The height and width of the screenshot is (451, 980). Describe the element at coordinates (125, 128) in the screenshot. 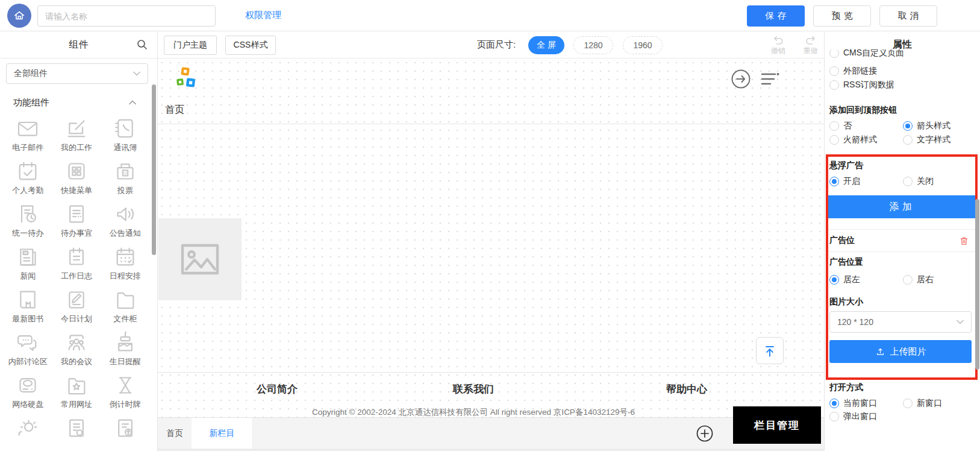

I see `contacts-icon` at that location.